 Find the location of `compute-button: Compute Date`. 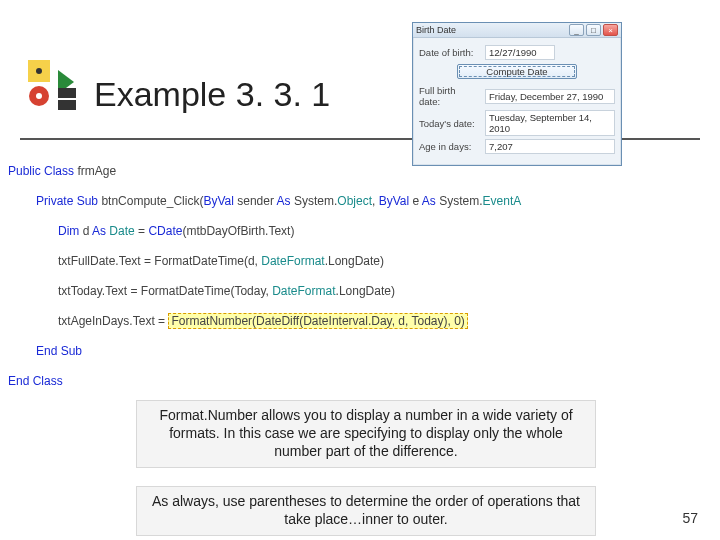

compute-button: Compute Date is located at coordinates (517, 72).